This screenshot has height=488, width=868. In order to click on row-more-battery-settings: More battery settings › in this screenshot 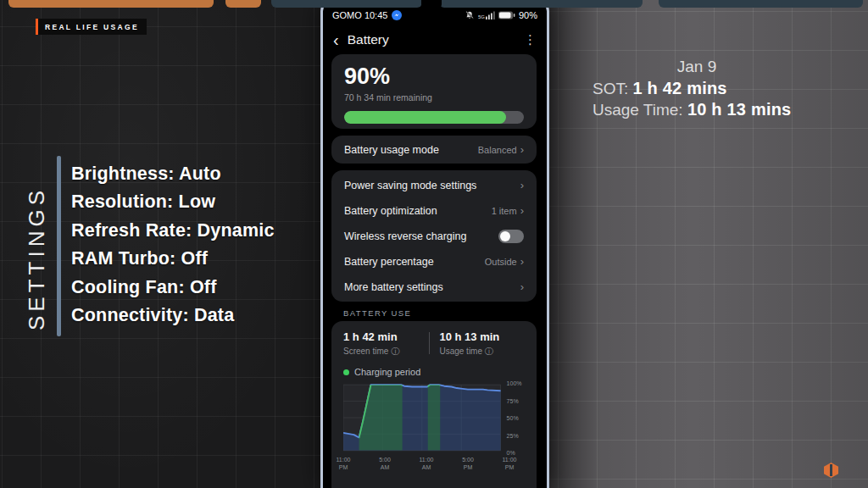, I will do `click(434, 286)`.